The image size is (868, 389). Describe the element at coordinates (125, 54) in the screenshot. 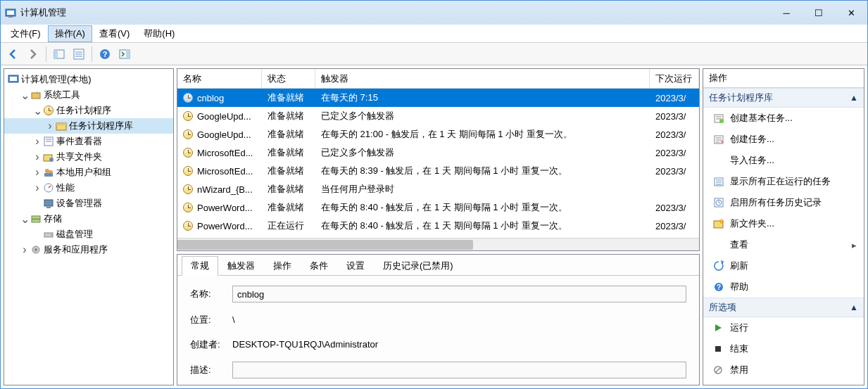

I see `show-action-pane-button` at that location.